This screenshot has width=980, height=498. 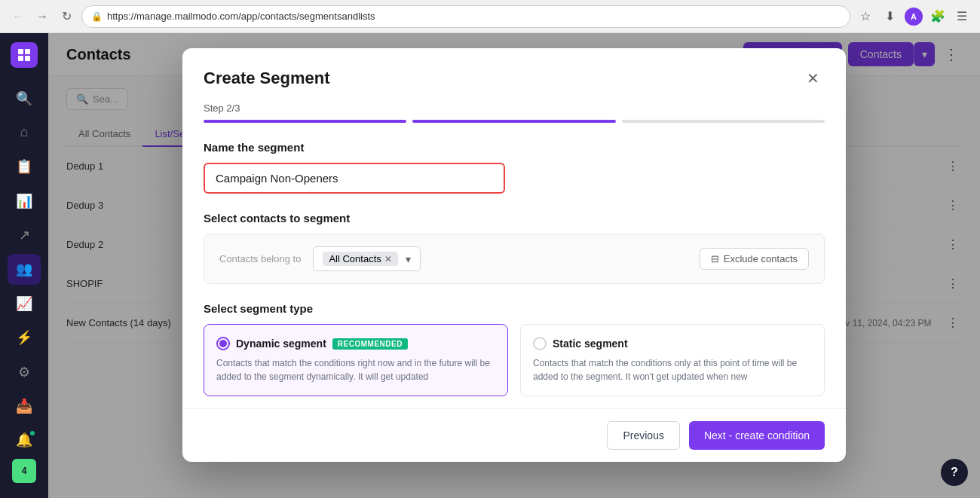 What do you see at coordinates (24, 269) in the screenshot?
I see `contacts-icon: 👥` at bounding box center [24, 269].